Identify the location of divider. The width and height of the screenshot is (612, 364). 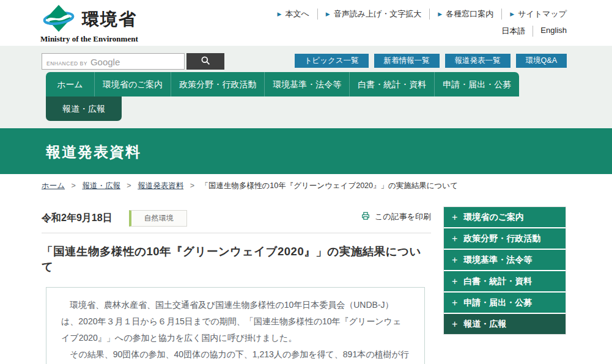
(236, 233).